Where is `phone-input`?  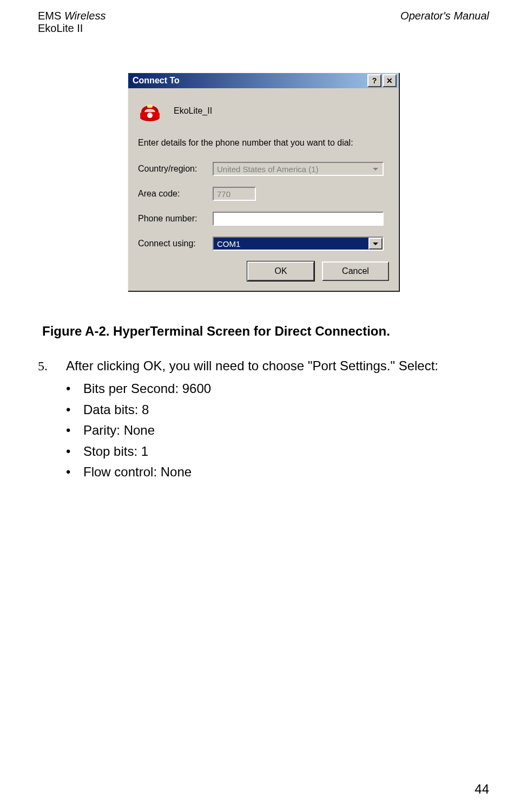
phone-input is located at coordinates (298, 219).